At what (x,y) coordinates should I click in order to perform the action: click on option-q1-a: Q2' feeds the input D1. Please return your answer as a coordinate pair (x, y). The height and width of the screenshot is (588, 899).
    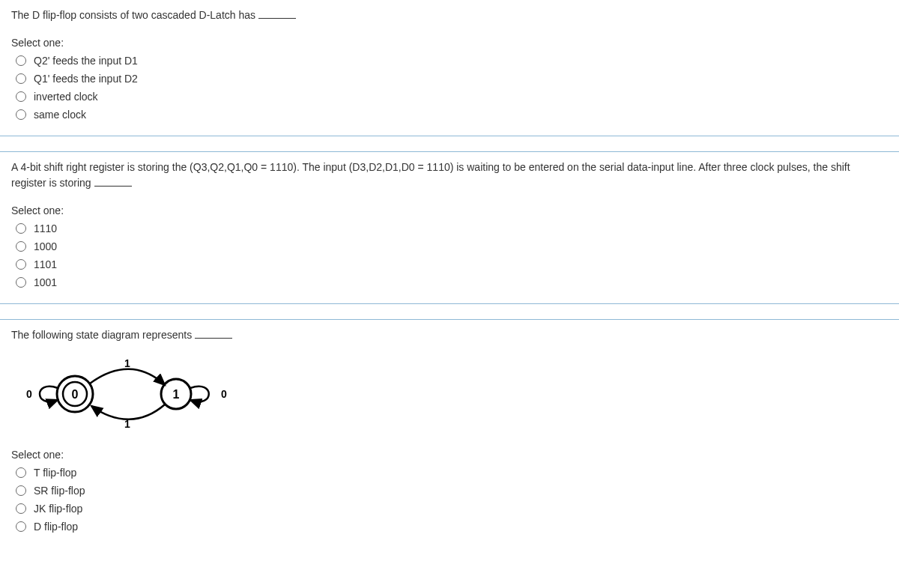
    Looking at the image, I should click on (452, 61).